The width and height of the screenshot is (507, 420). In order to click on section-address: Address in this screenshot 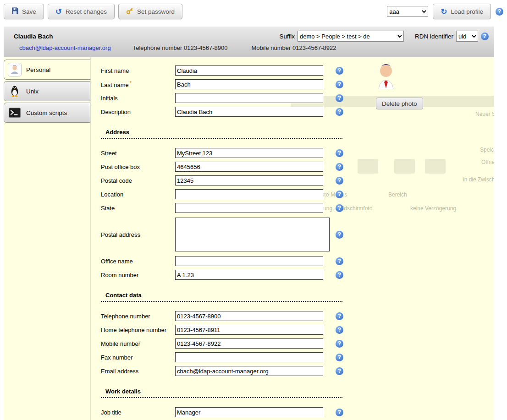, I will do `click(222, 134)`.